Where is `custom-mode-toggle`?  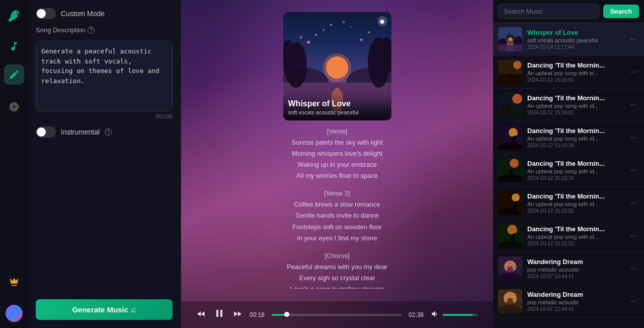 custom-mode-toggle is located at coordinates (46, 14).